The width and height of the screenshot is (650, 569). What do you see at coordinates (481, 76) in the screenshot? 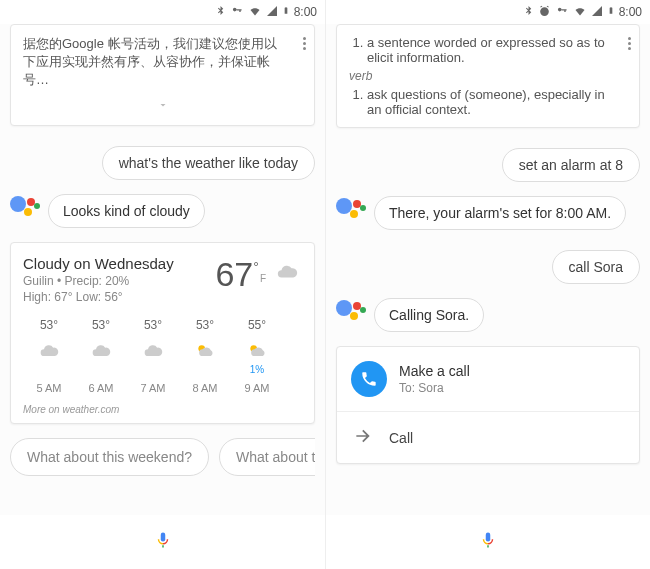
I see `part-of-speech: verb` at bounding box center [481, 76].